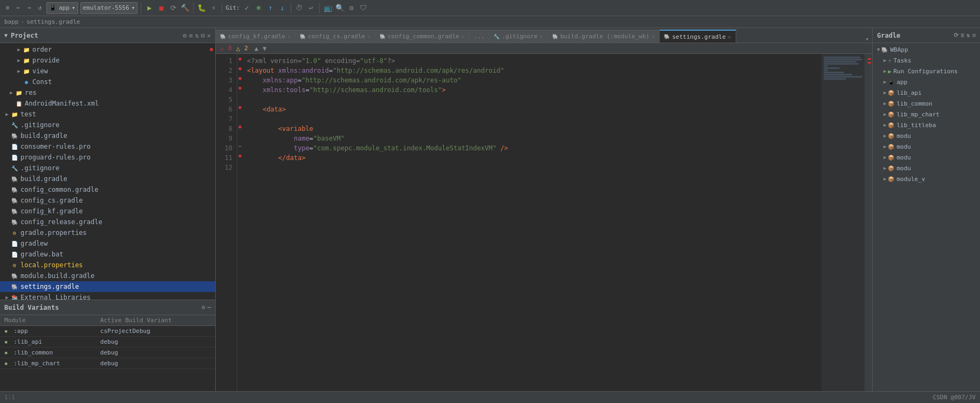 The image size is (980, 403). I want to click on git-check-icon: ✓, so click(247, 8).